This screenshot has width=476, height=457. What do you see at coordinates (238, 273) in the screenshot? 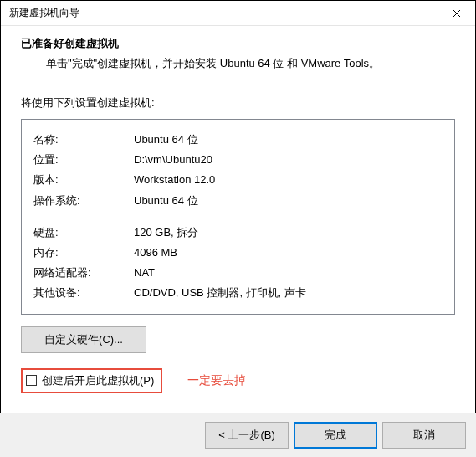
I see `table-row: 网络适配器:NAT` at bounding box center [238, 273].